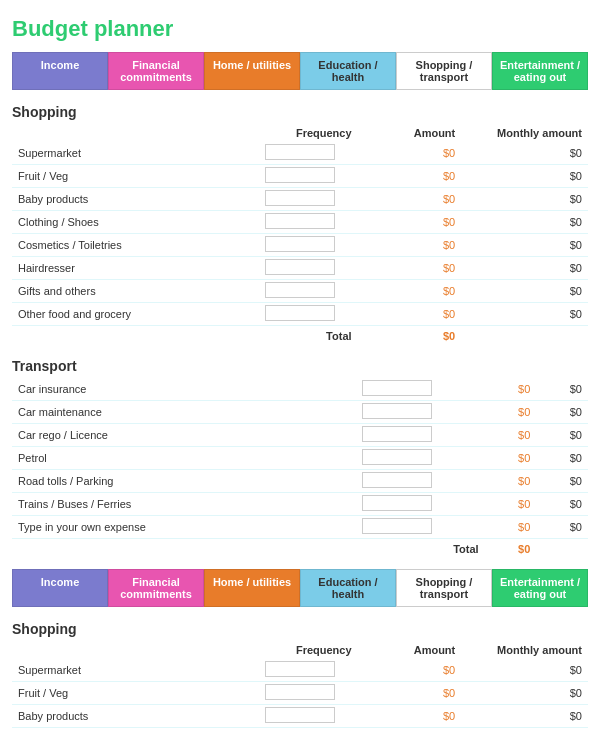 This screenshot has height=730, width=600. What do you see at coordinates (444, 71) in the screenshot?
I see `tab-shopping: Shopping / transport` at bounding box center [444, 71].